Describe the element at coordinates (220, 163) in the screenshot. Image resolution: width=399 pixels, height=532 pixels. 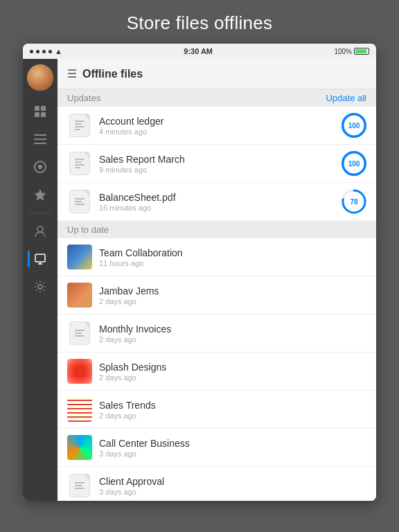
I see `file-info: Sales Report March 9 minutes ago` at that location.